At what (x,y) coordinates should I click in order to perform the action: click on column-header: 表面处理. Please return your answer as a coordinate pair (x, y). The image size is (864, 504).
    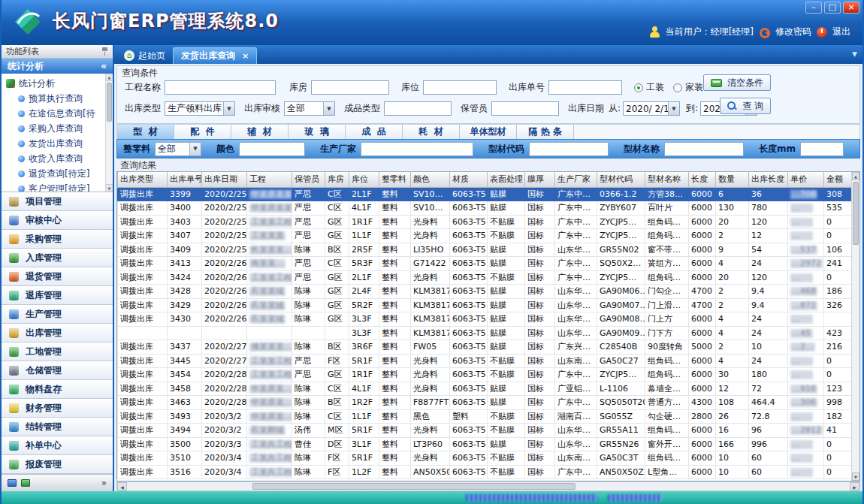
    Looking at the image, I should click on (506, 180).